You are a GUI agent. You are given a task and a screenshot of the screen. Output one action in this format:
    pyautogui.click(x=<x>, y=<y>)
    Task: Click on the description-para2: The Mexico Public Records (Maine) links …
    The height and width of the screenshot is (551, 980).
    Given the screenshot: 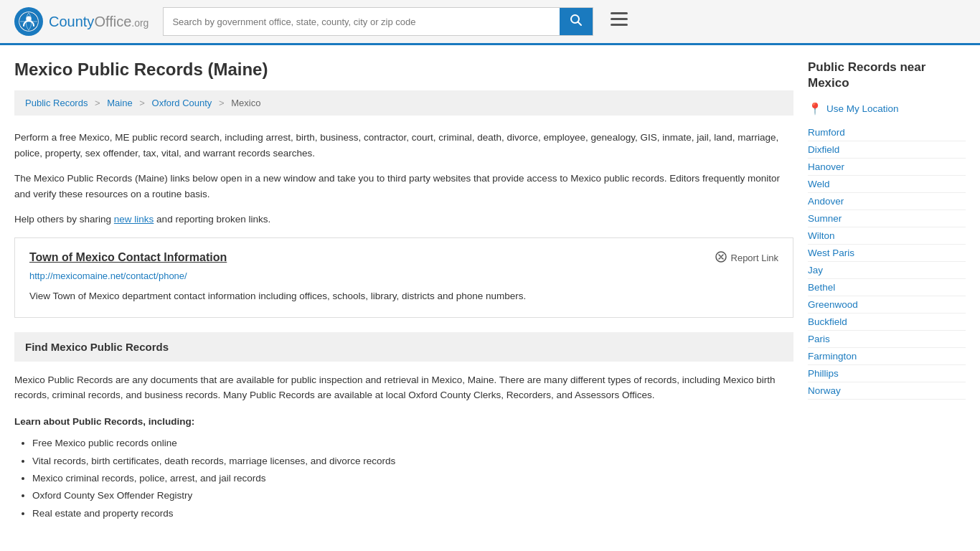 What is the action you would take?
    pyautogui.click(x=404, y=187)
    